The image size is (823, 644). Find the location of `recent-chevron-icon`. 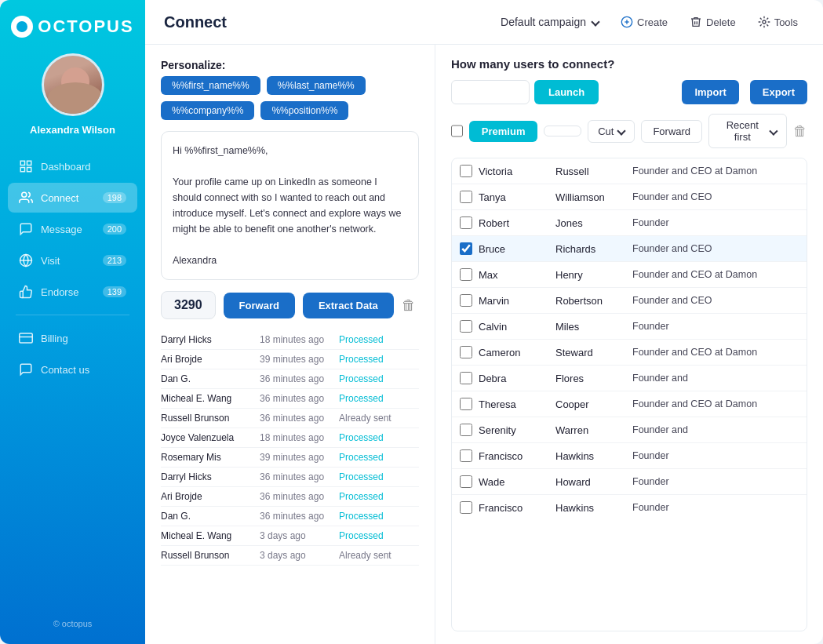

recent-chevron-icon is located at coordinates (774, 132).